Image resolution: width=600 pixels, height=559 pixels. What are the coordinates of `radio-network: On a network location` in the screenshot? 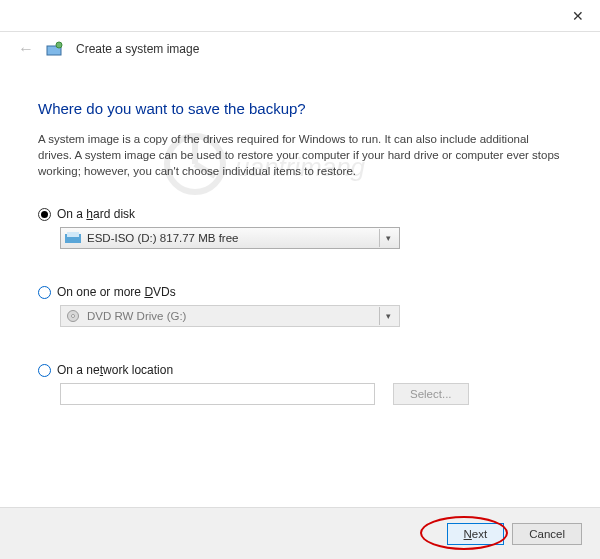 It's located at (300, 370).